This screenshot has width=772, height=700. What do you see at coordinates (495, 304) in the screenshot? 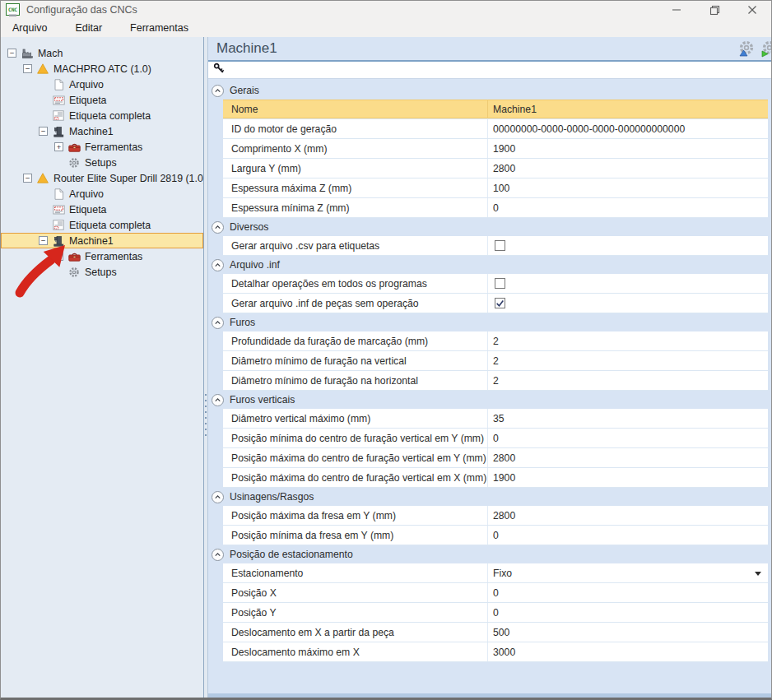
I see `prop-row-gerar-arquivo-inf-de-pecas-sem-operacao: Gerar arquivo .inf de peças sem operação` at bounding box center [495, 304].